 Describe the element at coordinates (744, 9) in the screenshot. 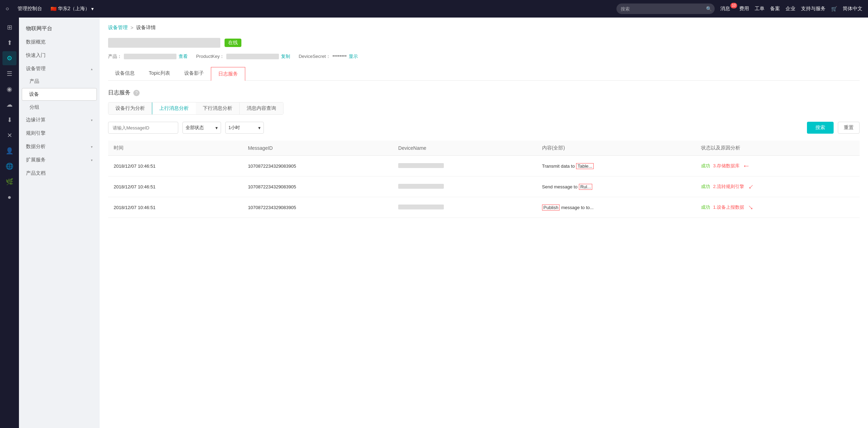

I see `cost-action: 费用` at that location.